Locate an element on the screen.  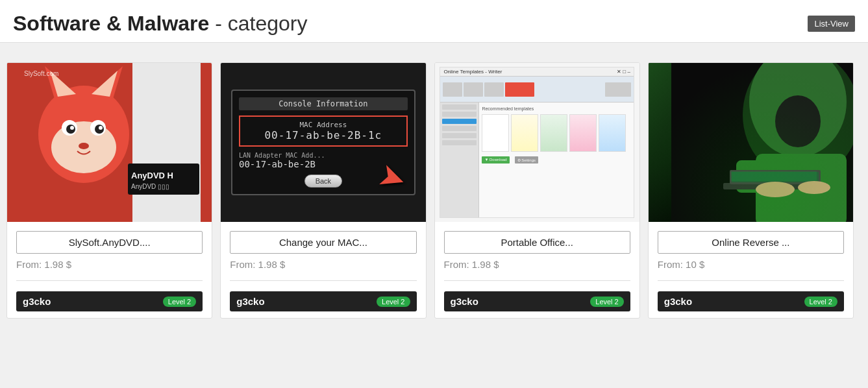
office-sidebar is located at coordinates (460, 160).